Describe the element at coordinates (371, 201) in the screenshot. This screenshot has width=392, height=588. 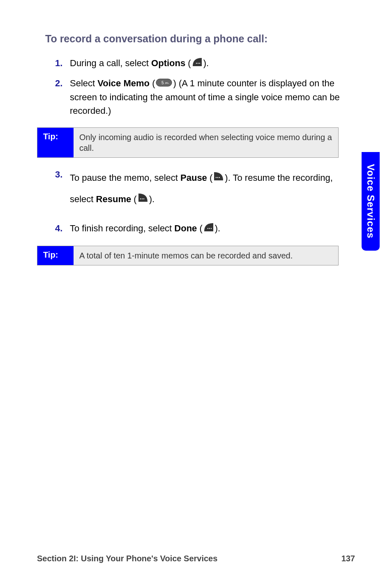
I see `side-tab-label: Voice Services` at that location.